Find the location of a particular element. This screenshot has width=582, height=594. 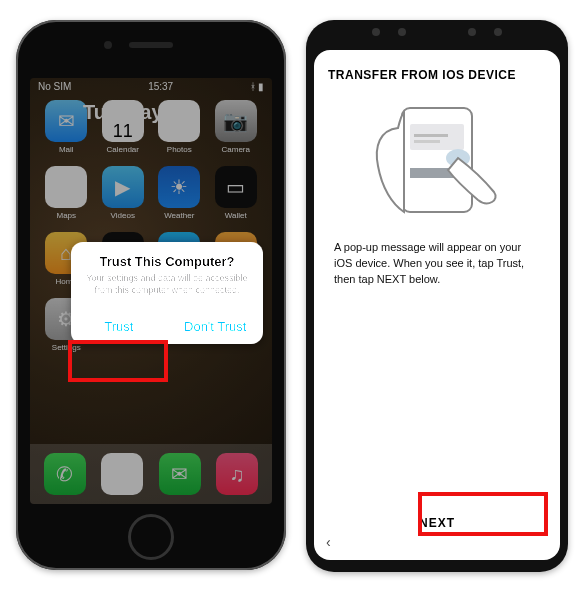

samsung-sensors is located at coordinates (437, 36).